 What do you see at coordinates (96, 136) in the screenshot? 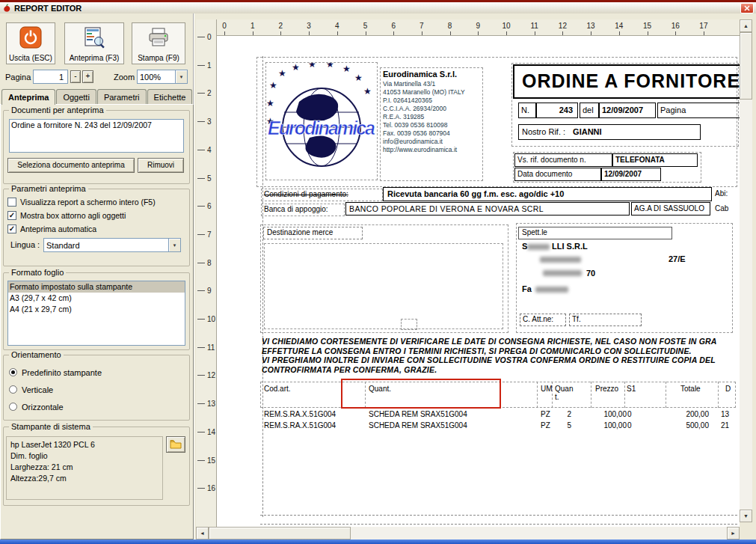
I see `documenti-list: Ordine a fornitore N. 243 del 12/09/2007` at bounding box center [96, 136].